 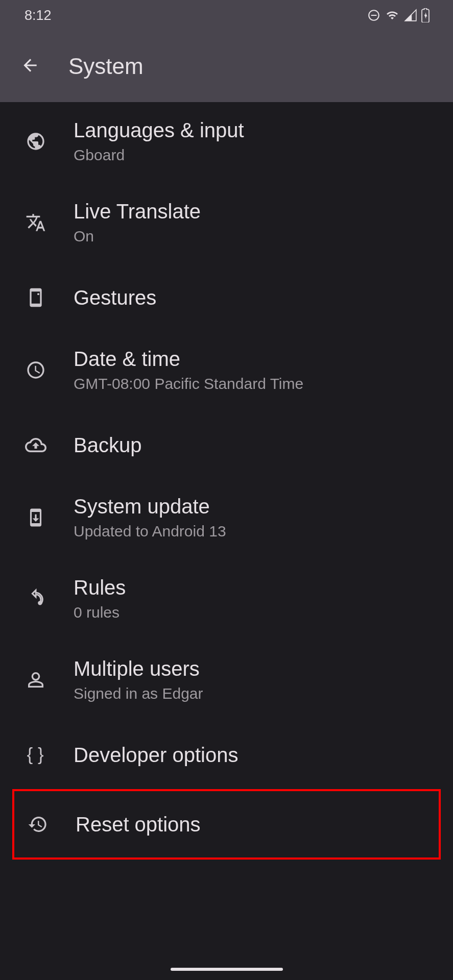 I want to click on settings-item-gestures: Gestures, so click(x=227, y=298).